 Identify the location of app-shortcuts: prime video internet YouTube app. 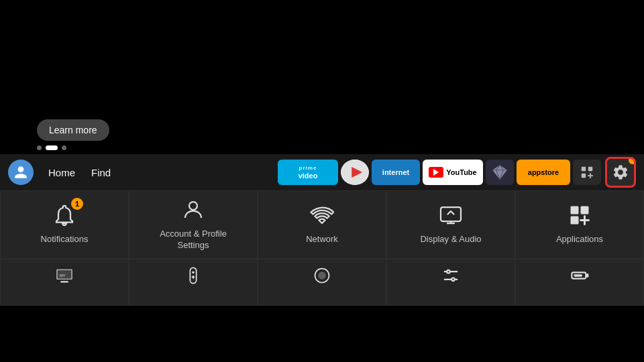
(457, 172).